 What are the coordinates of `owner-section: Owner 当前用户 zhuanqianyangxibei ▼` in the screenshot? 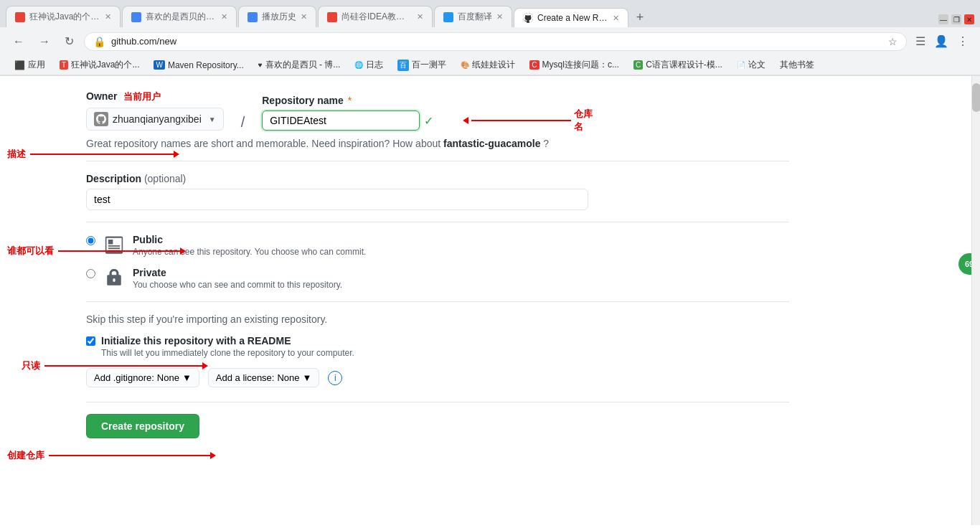 It's located at (155, 110).